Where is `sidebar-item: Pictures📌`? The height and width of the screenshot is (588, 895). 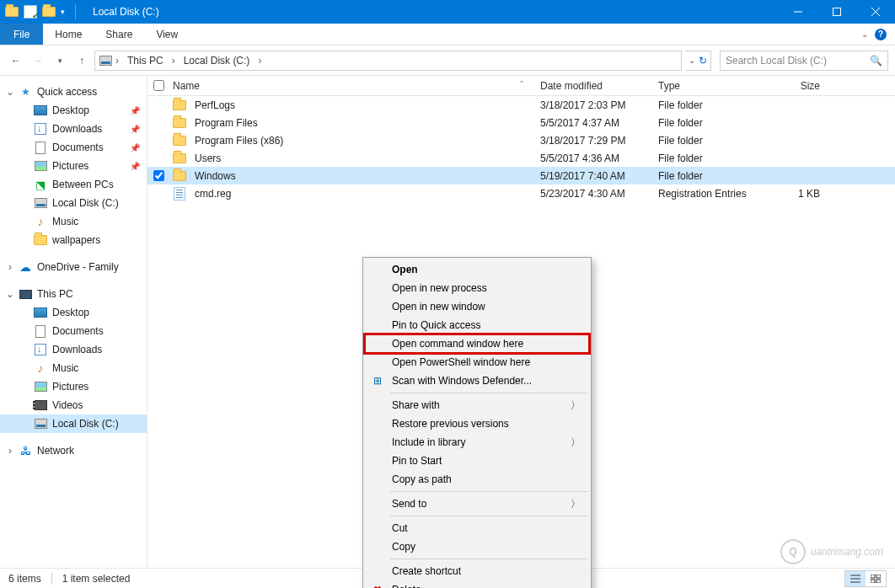
sidebar-item: Pictures📌 is located at coordinates (73, 166).